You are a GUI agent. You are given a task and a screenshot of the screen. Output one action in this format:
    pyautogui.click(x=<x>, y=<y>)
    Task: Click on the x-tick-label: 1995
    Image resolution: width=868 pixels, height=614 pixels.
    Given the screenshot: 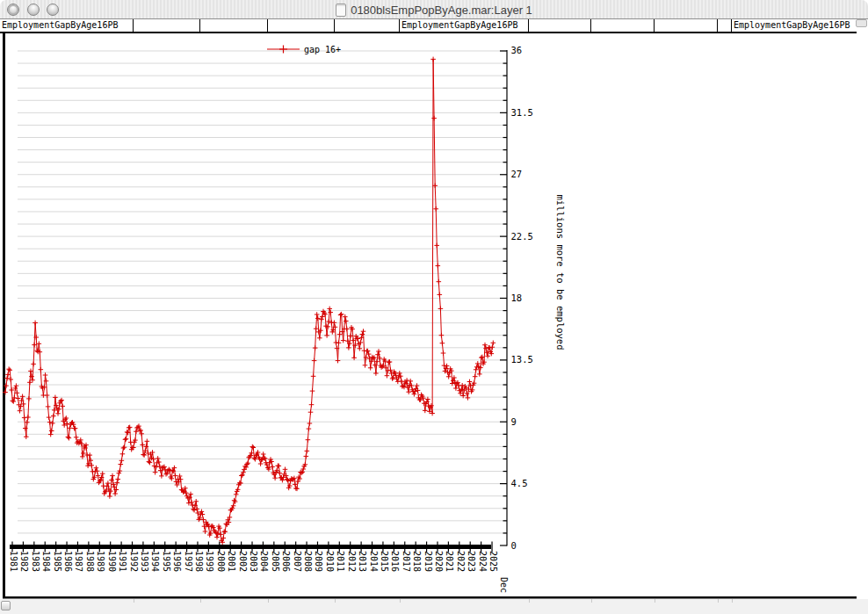 What is the action you would take?
    pyautogui.click(x=167, y=561)
    